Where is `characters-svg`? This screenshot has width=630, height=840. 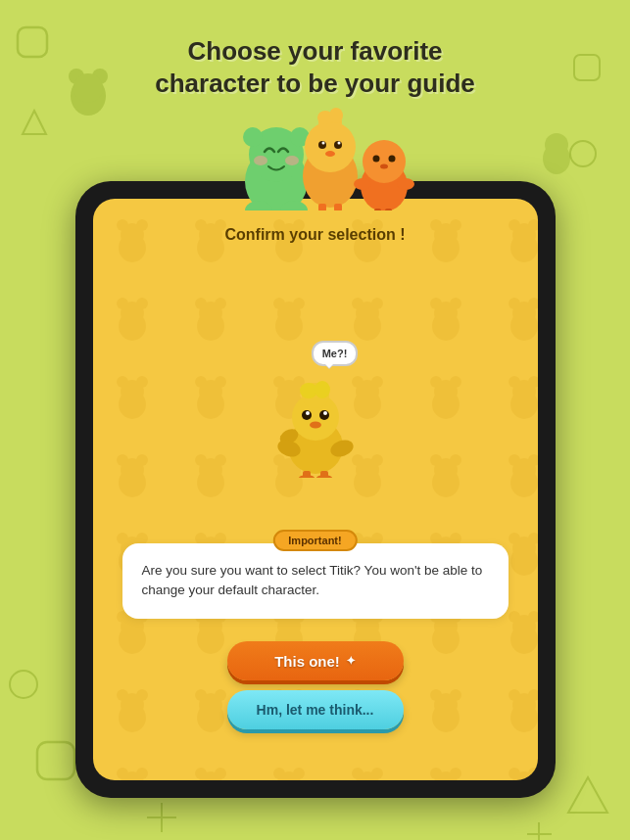
characters-svg is located at coordinates (315, 155).